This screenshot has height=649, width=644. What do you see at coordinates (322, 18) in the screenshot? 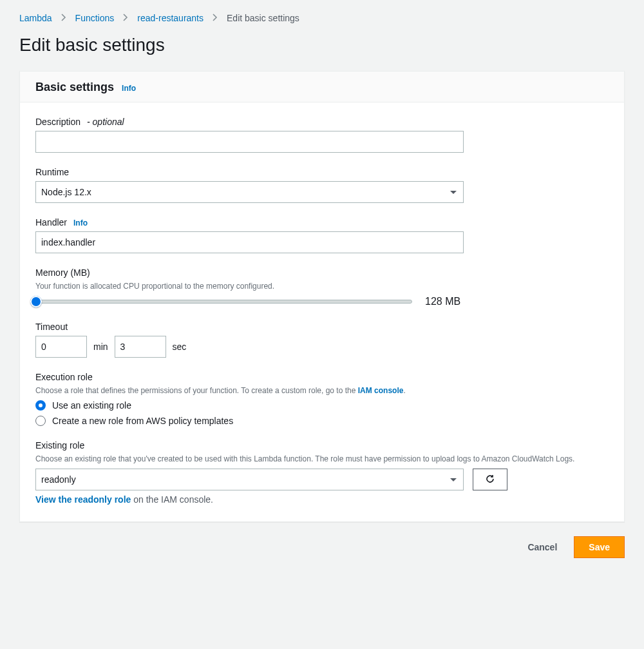
I see `breadcrumb: Lambda Functions read-restaurants Edit b…` at bounding box center [322, 18].